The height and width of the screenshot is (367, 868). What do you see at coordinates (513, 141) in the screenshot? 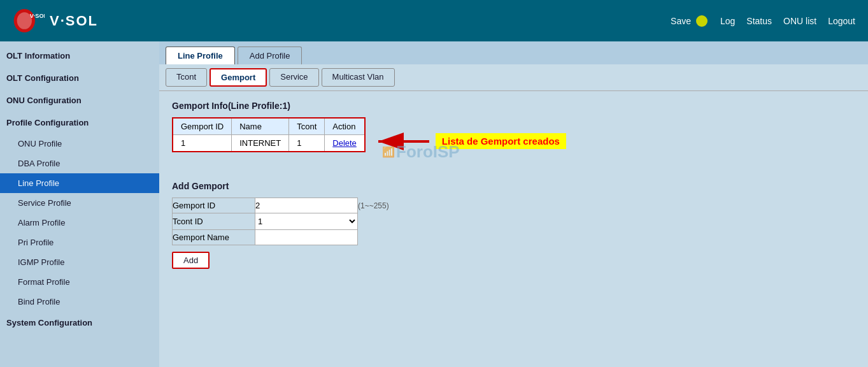
I see `annotation-row: Gemport ID Name Tcont Action 1 INTERNET …` at bounding box center [513, 141].